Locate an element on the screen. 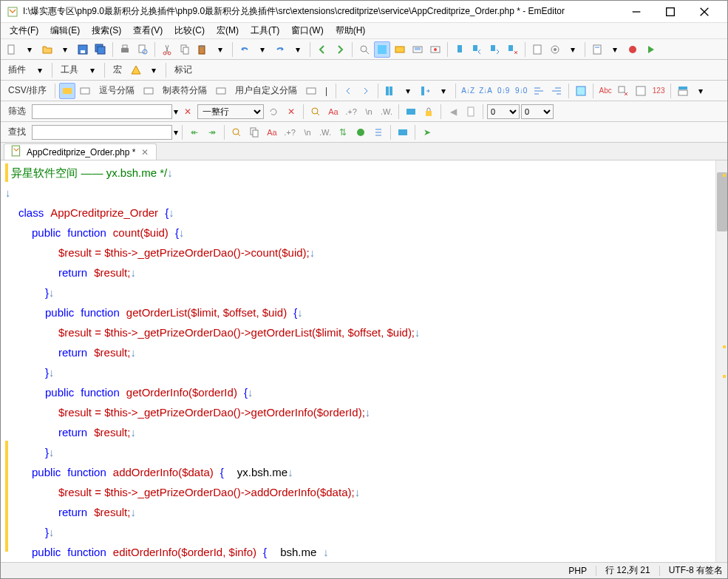 This screenshot has height=579, width=728. col-move-button is located at coordinates (426, 91).